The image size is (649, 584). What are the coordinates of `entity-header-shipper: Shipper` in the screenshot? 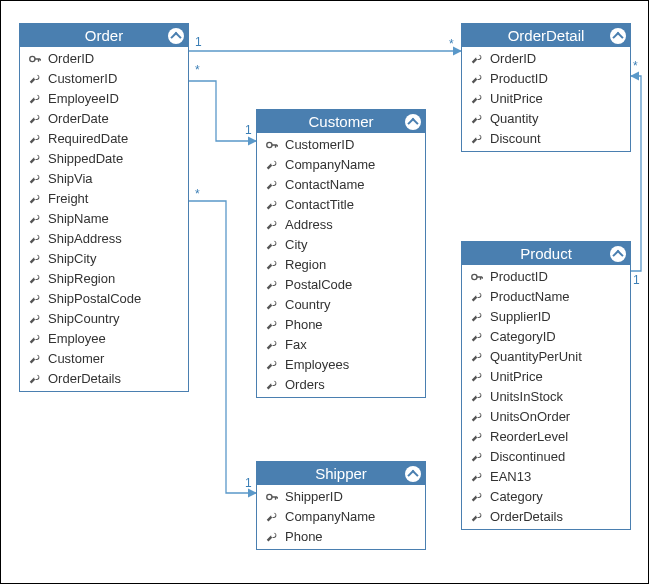 It's located at (341, 474).